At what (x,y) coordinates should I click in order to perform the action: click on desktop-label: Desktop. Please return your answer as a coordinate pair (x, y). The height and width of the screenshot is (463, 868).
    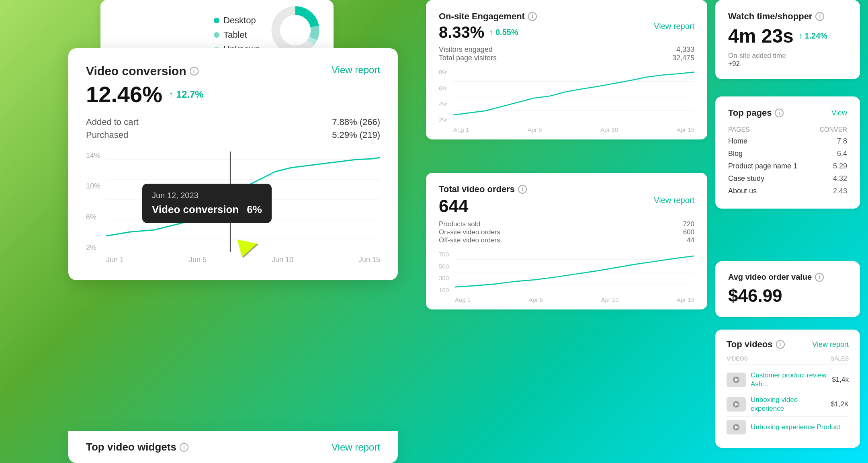
    Looking at the image, I should click on (240, 20).